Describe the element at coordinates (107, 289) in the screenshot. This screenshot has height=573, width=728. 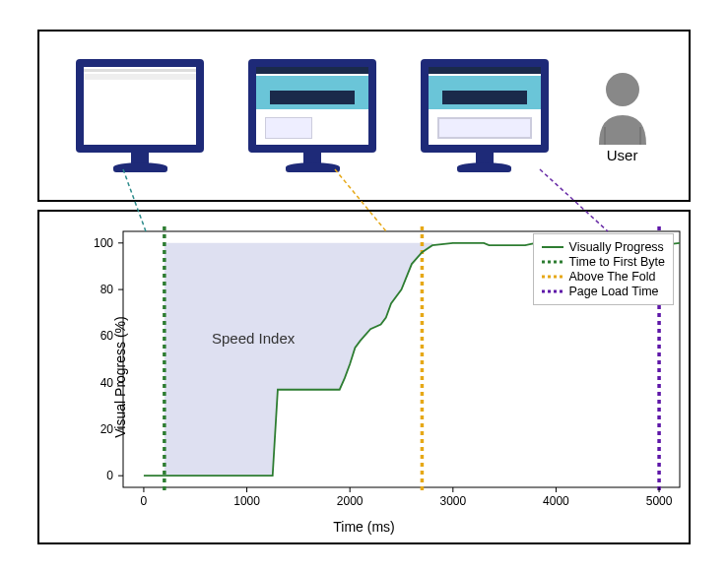
I see `svg-text: 80` at that location.